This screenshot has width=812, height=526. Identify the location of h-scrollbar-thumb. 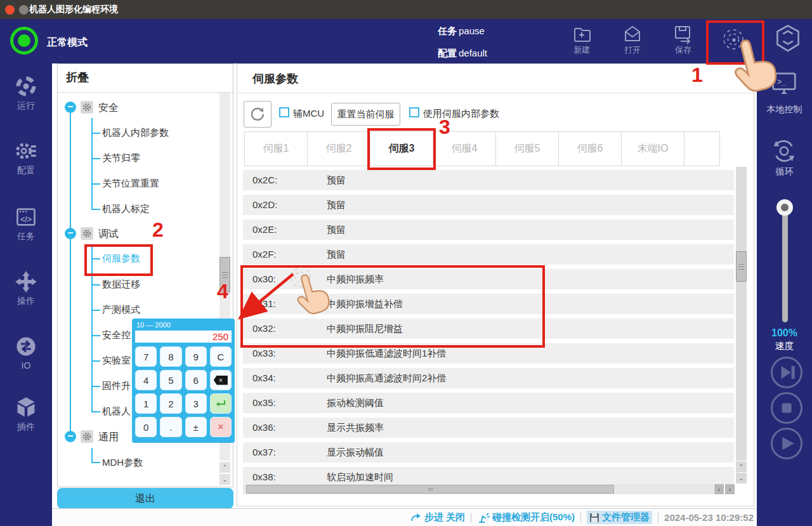
(430, 489).